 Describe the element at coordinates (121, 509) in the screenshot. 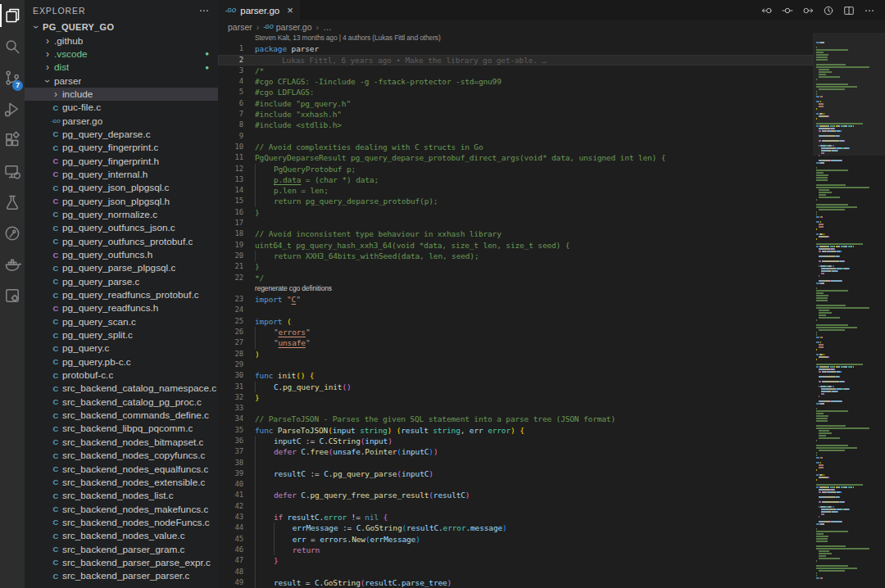

I see `tree-item-src-backend-nodes-makefuncs-c: Csrc_backend_nodes_makefuncs.c` at that location.